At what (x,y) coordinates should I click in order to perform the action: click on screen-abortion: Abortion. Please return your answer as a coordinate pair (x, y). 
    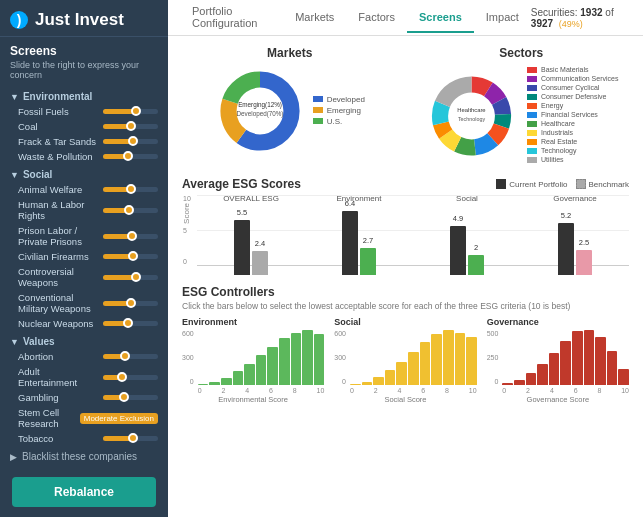
    Looking at the image, I should click on (84, 356).